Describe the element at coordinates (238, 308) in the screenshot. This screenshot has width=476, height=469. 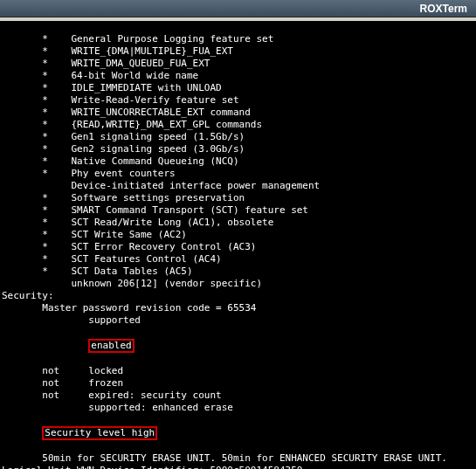
I see `terminal-line: Master password revision code = 65534` at that location.